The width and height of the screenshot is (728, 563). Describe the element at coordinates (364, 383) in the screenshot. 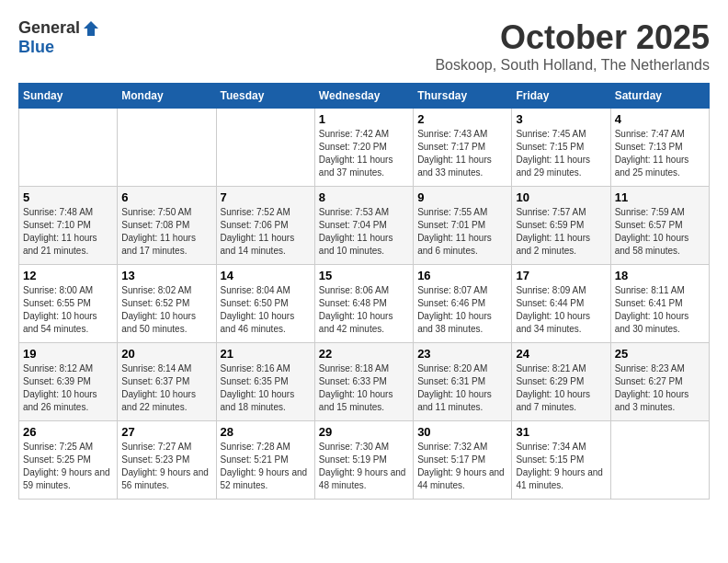

I see `calendar-week-row: 19Sunrise: 8:12 AM Sunset: 6:39 PM Dayli…` at that location.